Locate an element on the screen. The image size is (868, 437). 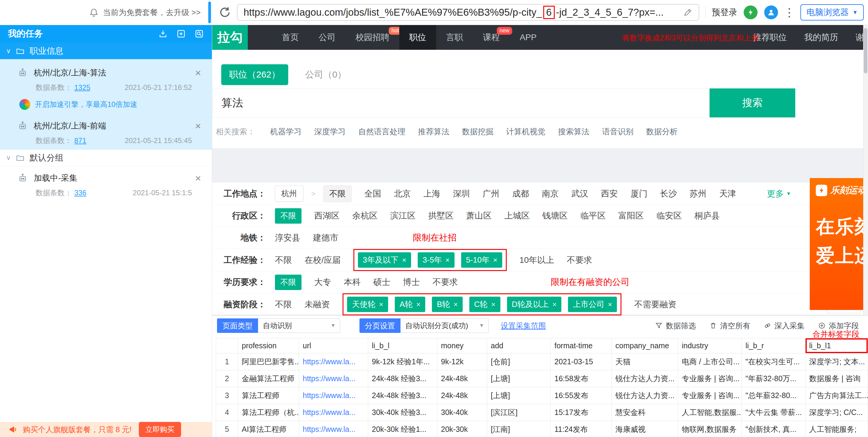
experience-tag: 3年及以下× is located at coordinates (384, 260).